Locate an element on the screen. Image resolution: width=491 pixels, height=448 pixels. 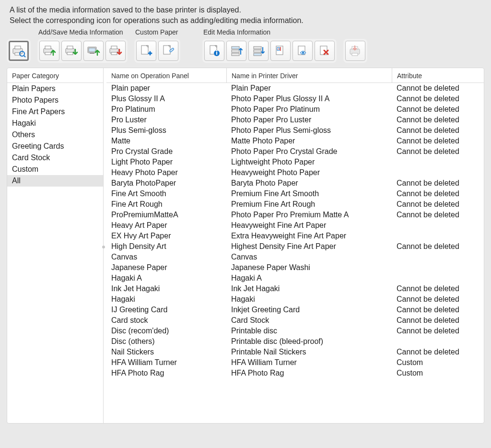
table-row: Baryta PhotoPaperBaryta Photo PaperCanno… is located at coordinates (295, 183).